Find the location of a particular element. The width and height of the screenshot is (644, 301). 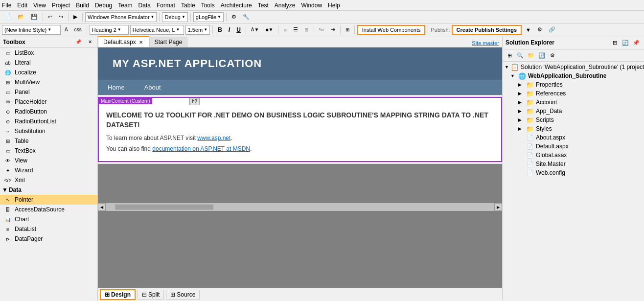

se-references: ▶ 📁 References is located at coordinates (574, 93).